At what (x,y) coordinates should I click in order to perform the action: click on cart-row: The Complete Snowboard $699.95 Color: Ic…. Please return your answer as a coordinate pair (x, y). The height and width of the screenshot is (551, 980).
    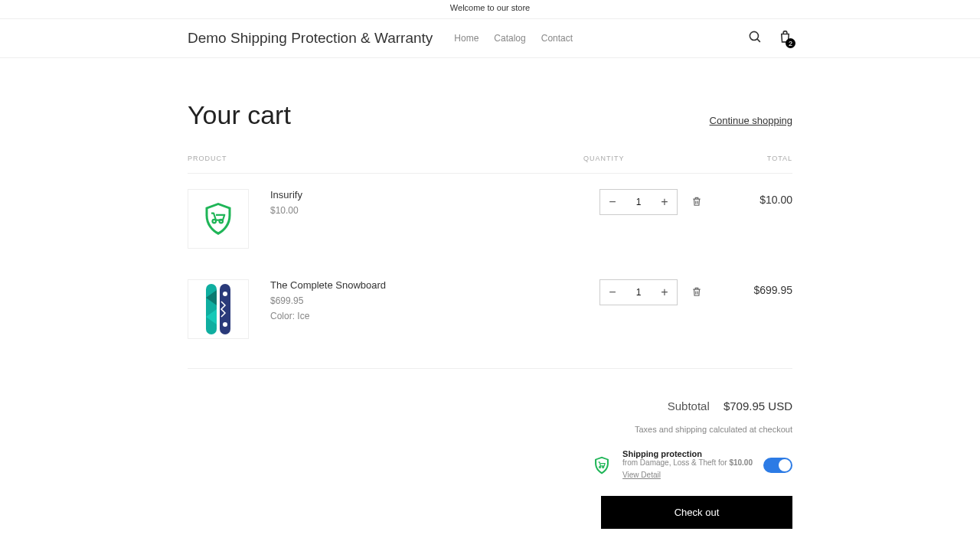
    Looking at the image, I should click on (490, 309).